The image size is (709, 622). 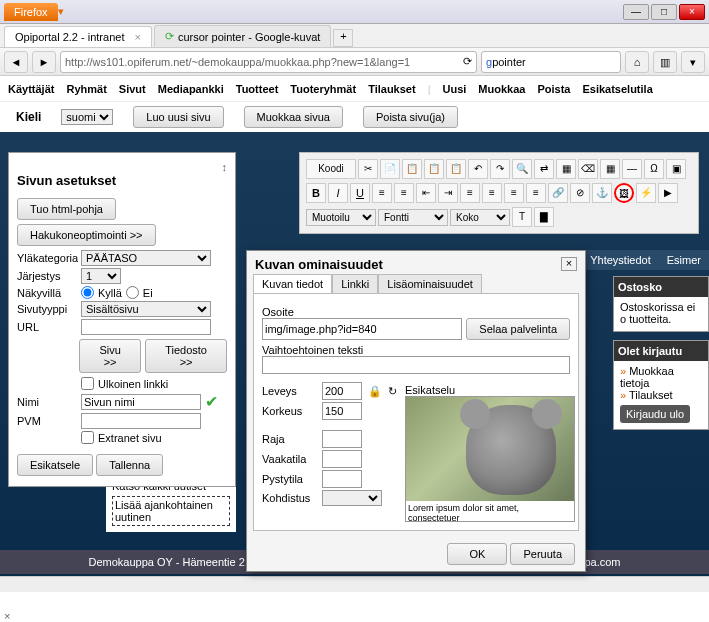 I want to click on file-chooser-button: Tiedosto >>, so click(x=186, y=356).